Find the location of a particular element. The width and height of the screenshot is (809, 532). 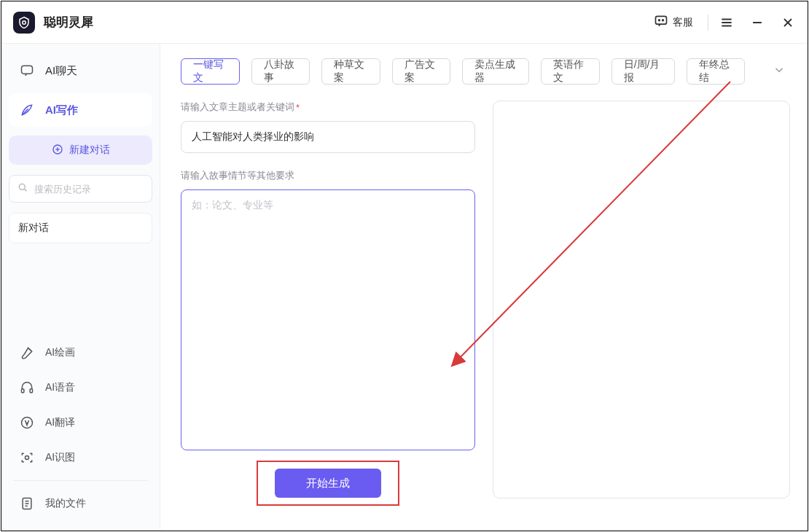

nav-ai-writing: AI写作 is located at coordinates (80, 110).